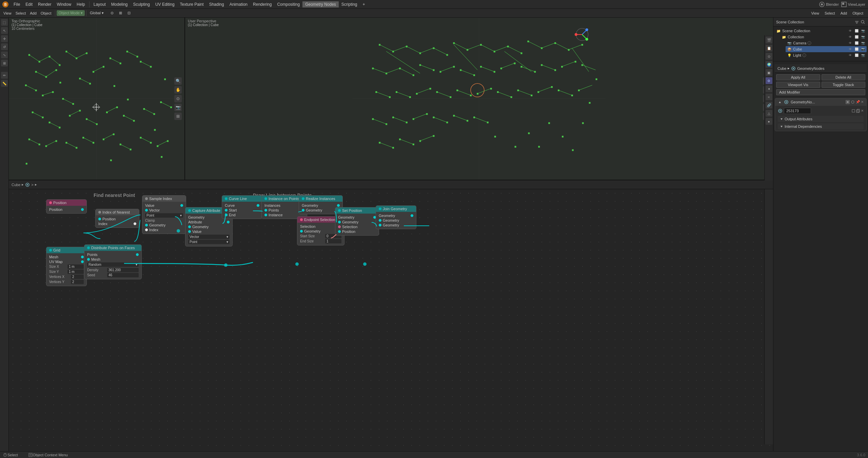  Describe the element at coordinates (856, 43) in the screenshot. I see `vis-monitor-cam: ⬜` at that location.